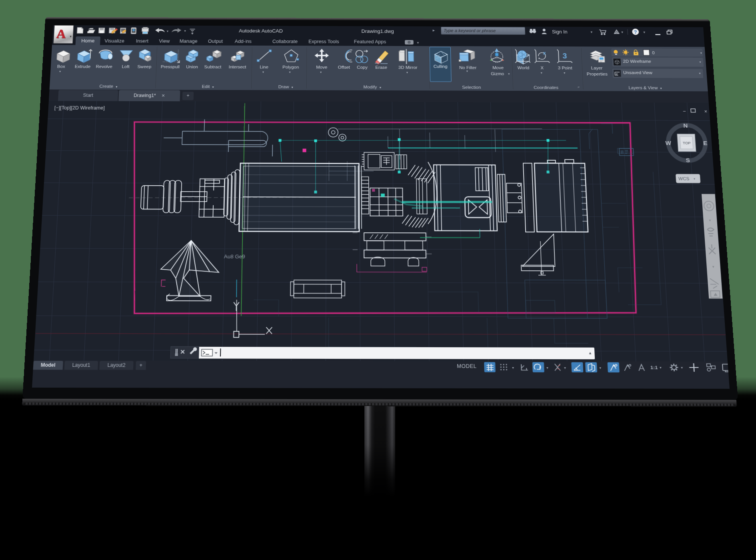  Describe the element at coordinates (668, 143) in the screenshot. I see `svg-text: W` at that location.